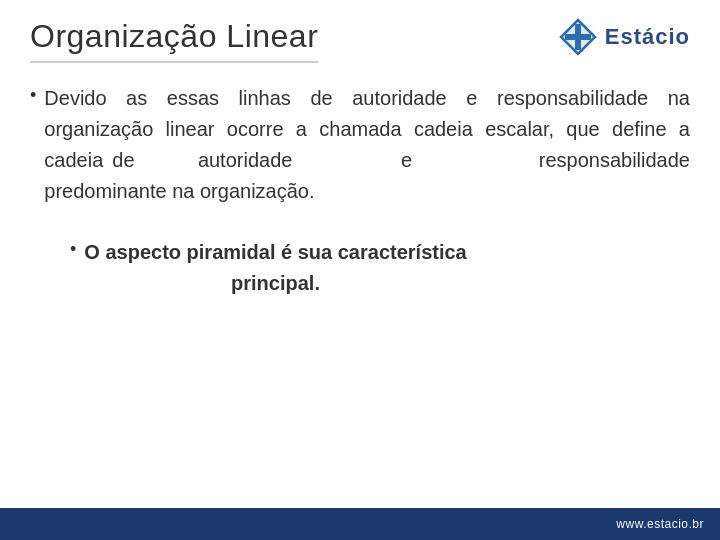 The width and height of the screenshot is (720, 540). What do you see at coordinates (174, 40) in the screenshot?
I see `title-block: Organização Linear` at bounding box center [174, 40].